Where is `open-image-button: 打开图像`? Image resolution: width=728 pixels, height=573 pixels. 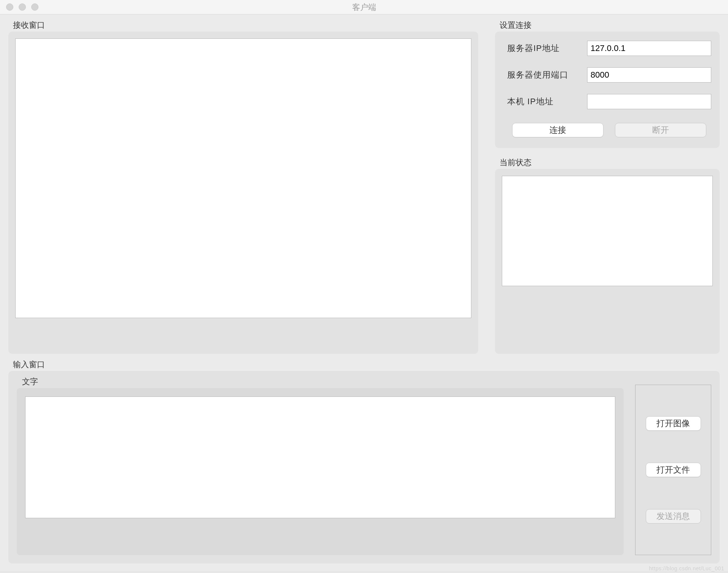
open-image-button: 打开图像 is located at coordinates (673, 423).